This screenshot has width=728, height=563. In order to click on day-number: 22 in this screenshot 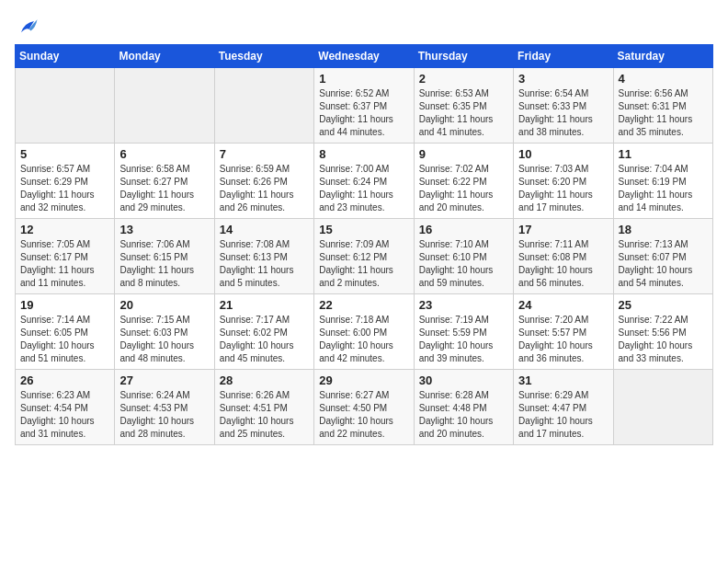, I will do `click(364, 305)`.